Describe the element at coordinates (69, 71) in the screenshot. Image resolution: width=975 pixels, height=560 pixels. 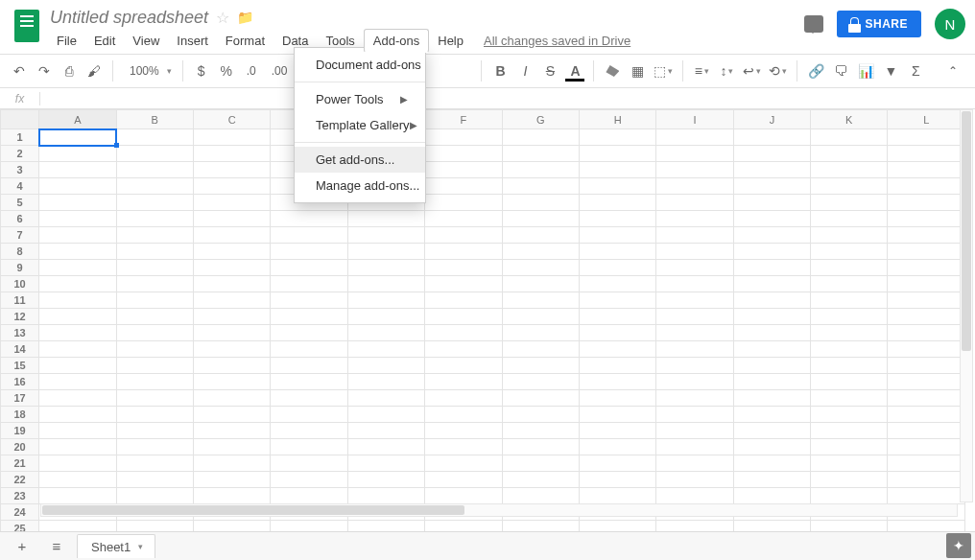
I see `print-button: ⎙` at that location.